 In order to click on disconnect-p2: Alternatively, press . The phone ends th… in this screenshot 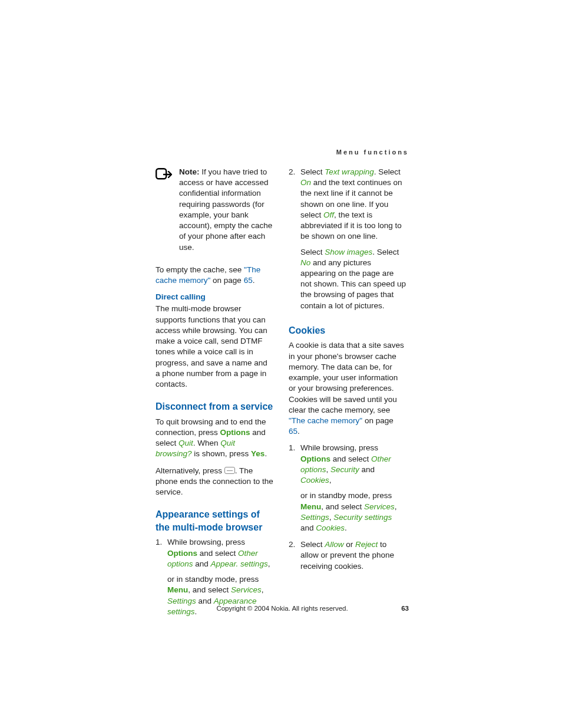, I will do `click(214, 482)`.